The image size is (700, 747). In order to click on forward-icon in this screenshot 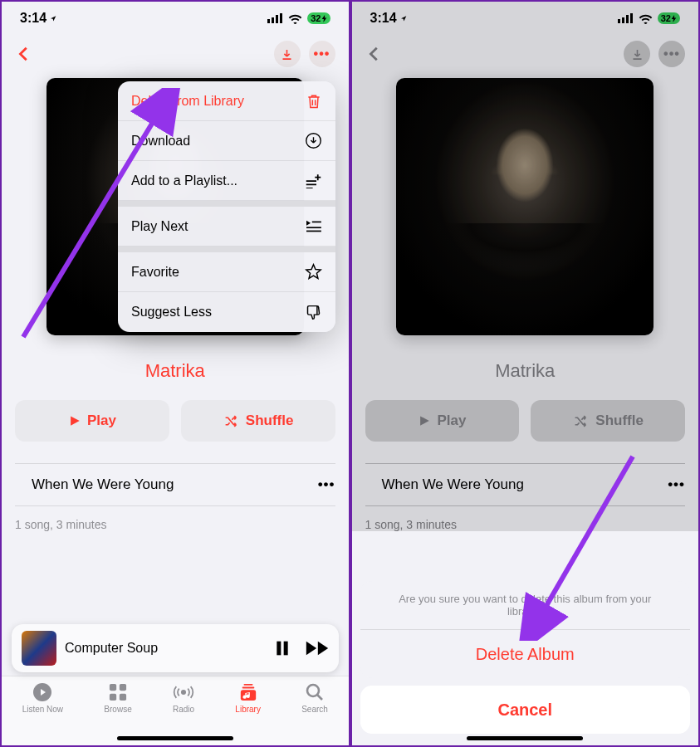, I will do `click(317, 648)`.